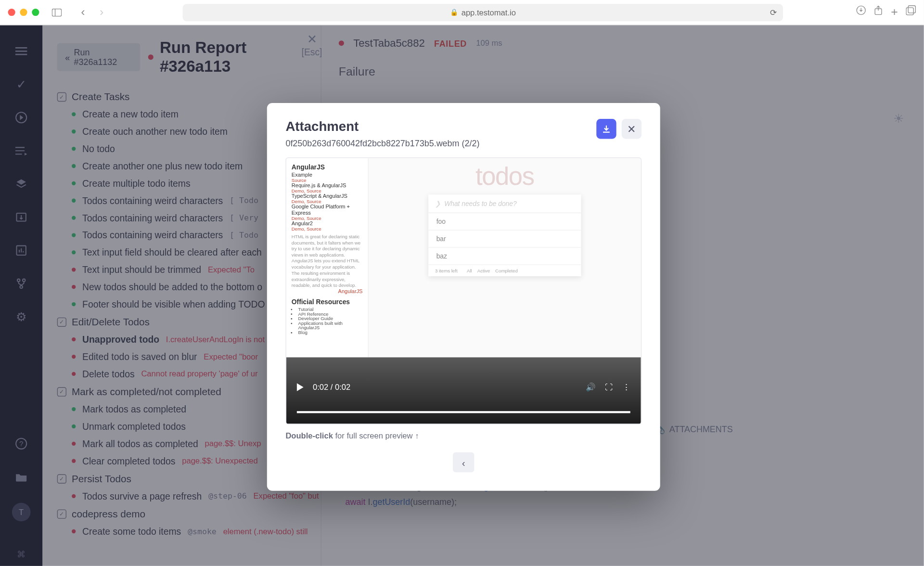 This screenshot has height=566, width=924. What do you see at coordinates (773, 13) in the screenshot?
I see `reload-icon: ⟳` at bounding box center [773, 13].